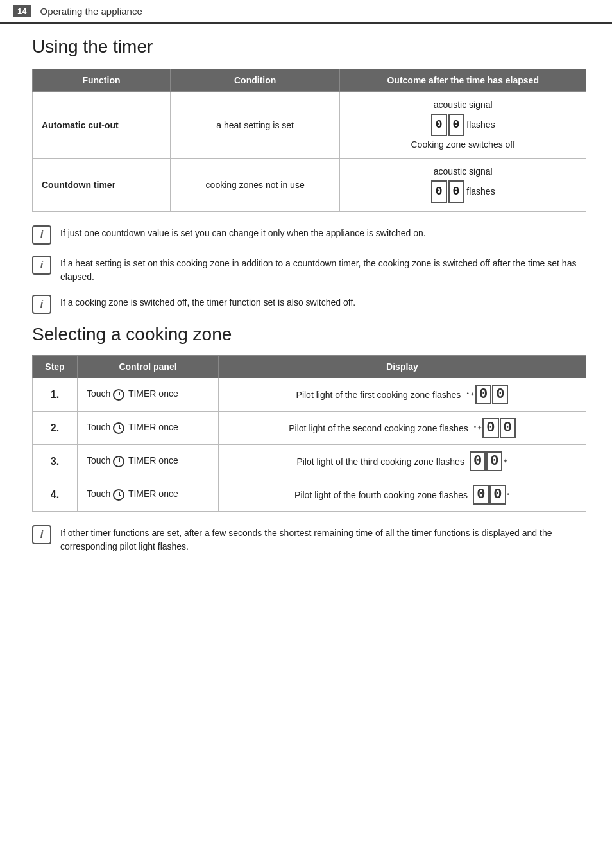  What do you see at coordinates (403, 428) in the screenshot?
I see `display-cell-2: Pilot light of the second cooking zone f…` at bounding box center [403, 428].